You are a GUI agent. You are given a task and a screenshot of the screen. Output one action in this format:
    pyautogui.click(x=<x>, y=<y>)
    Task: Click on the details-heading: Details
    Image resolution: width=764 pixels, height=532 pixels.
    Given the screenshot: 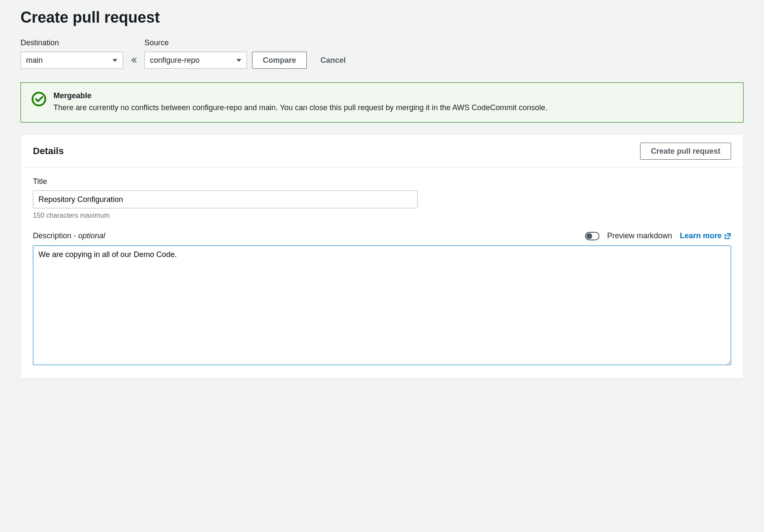 What is the action you would take?
    pyautogui.click(x=48, y=151)
    